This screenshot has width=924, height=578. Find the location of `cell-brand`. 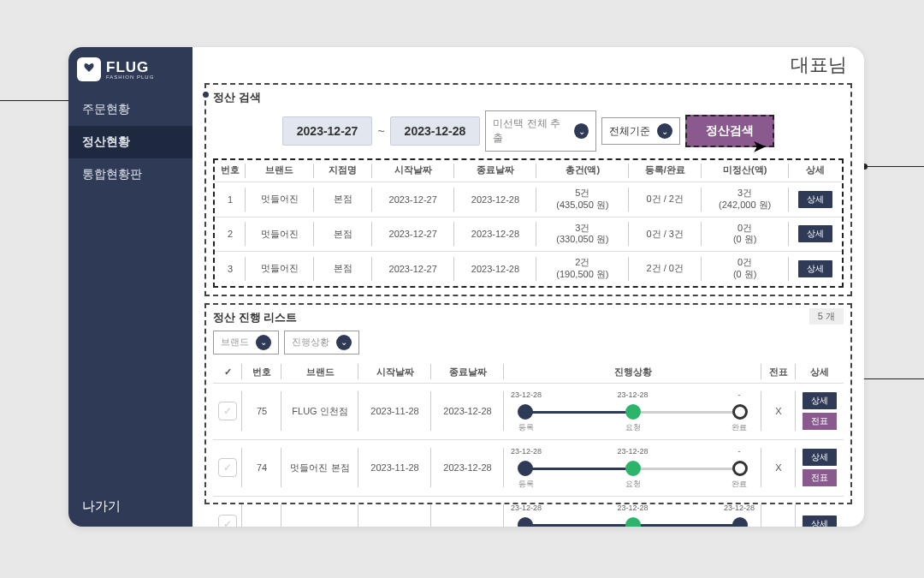

cell-brand is located at coordinates (320, 511).